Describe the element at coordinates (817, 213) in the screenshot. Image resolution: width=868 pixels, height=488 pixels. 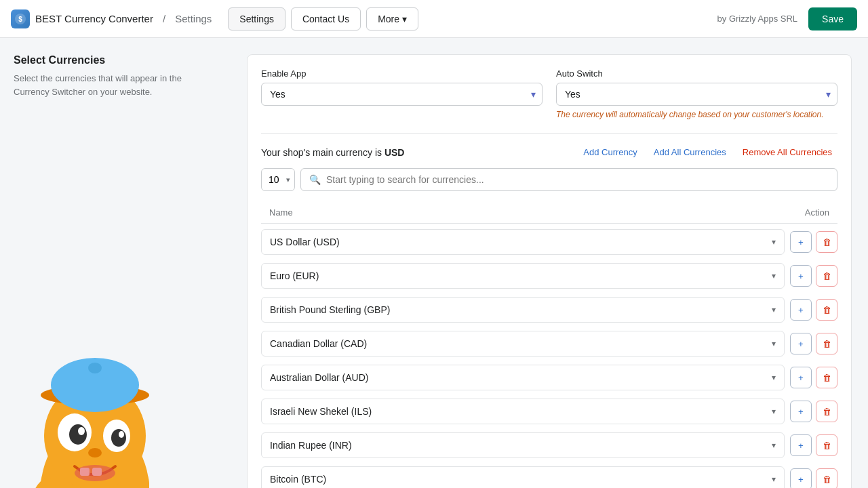
I see `col-action-header: Action` at that location.